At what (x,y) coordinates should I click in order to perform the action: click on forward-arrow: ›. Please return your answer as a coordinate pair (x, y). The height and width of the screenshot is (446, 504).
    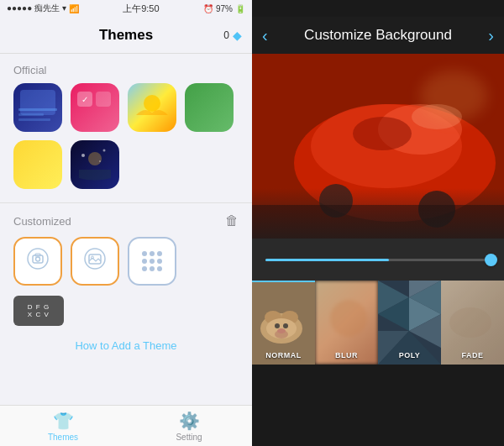
    Looking at the image, I should click on (491, 35).